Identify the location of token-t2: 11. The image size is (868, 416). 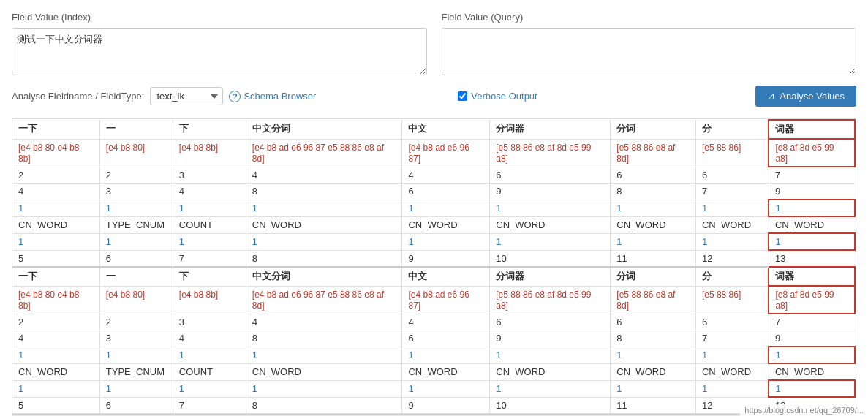
(654, 259).